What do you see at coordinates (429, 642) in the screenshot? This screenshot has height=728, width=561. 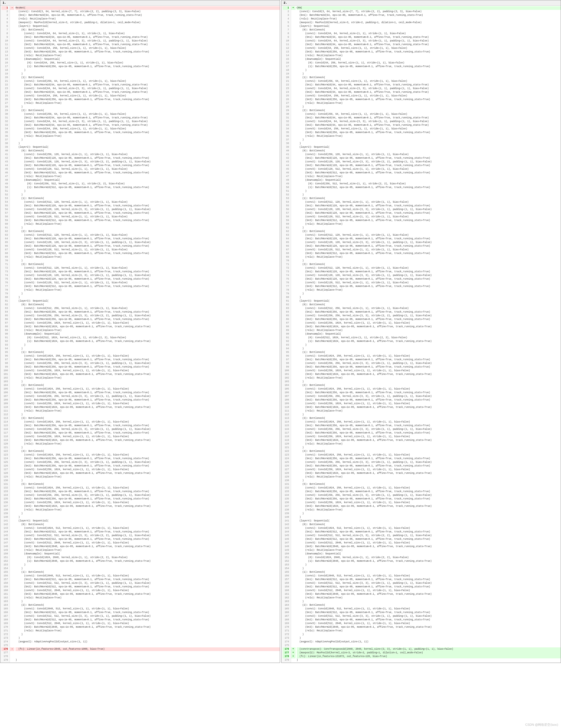 I see `code-line: (avgpool): AdaptiveAvgPool2d(output_size…` at bounding box center [429, 642].